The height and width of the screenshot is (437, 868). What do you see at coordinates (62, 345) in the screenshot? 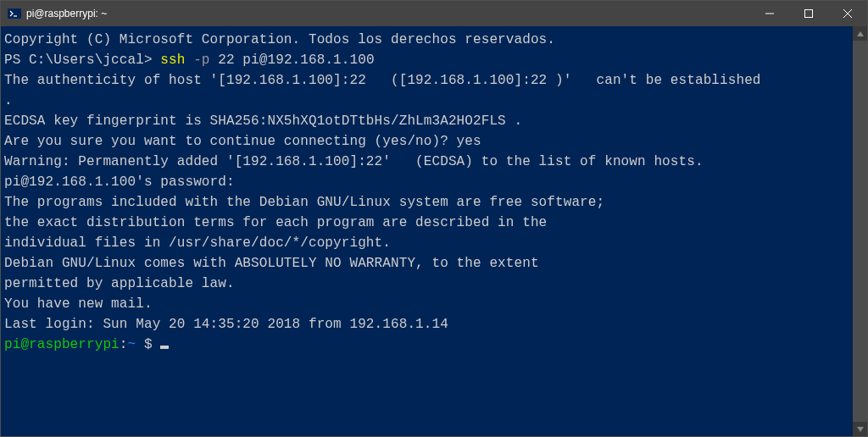
I see `pi-user: pi@raspberrypi` at bounding box center [62, 345].